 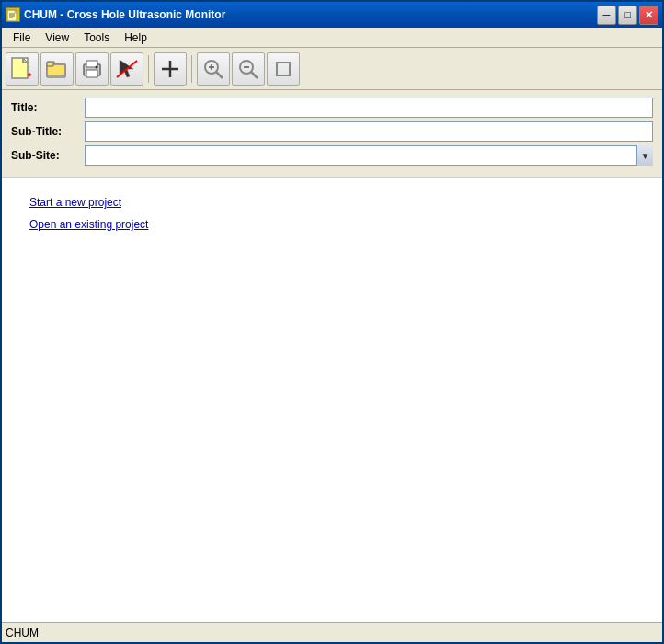 What do you see at coordinates (283, 69) in the screenshot?
I see `stop-button` at bounding box center [283, 69].